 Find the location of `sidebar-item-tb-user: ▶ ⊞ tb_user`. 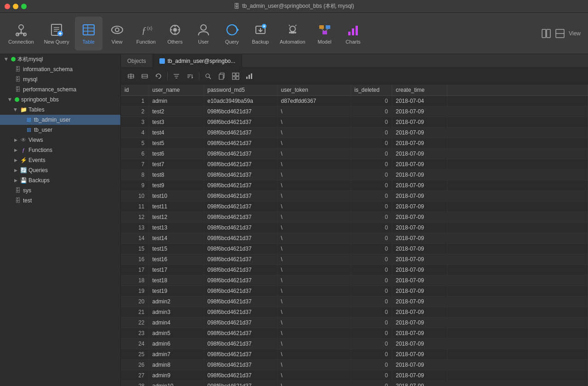

sidebar-item-tb-user: ▶ ⊞ tb_user is located at coordinates (60, 130).